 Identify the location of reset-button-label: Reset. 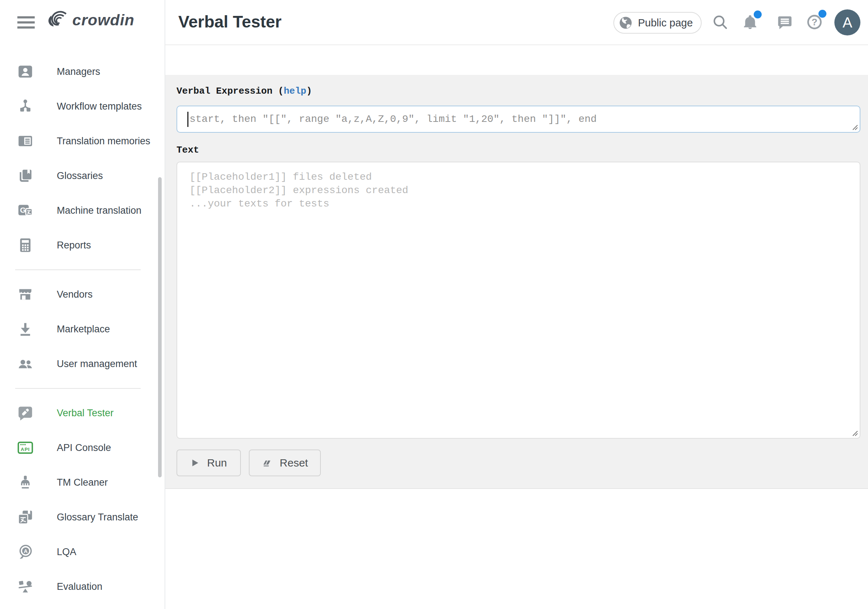
(294, 463).